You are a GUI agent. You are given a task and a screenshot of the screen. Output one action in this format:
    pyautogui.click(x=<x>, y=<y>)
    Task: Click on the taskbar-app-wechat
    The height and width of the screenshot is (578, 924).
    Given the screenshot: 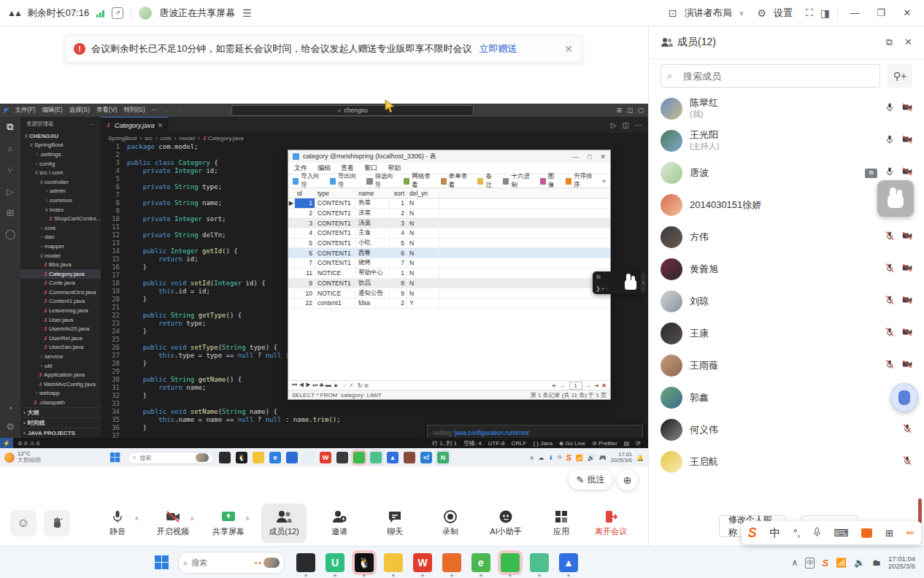 What is the action you would take?
    pyautogui.click(x=359, y=458)
    